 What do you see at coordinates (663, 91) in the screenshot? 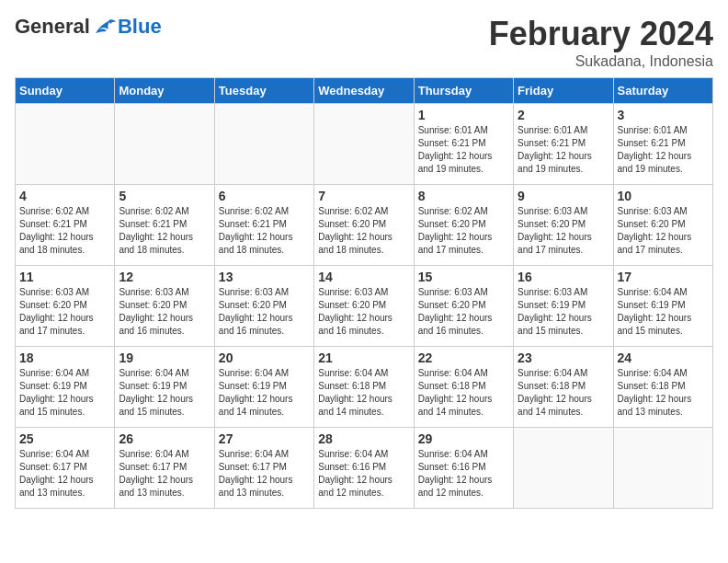
I see `weekday-header-cell: Saturday` at bounding box center [663, 91].